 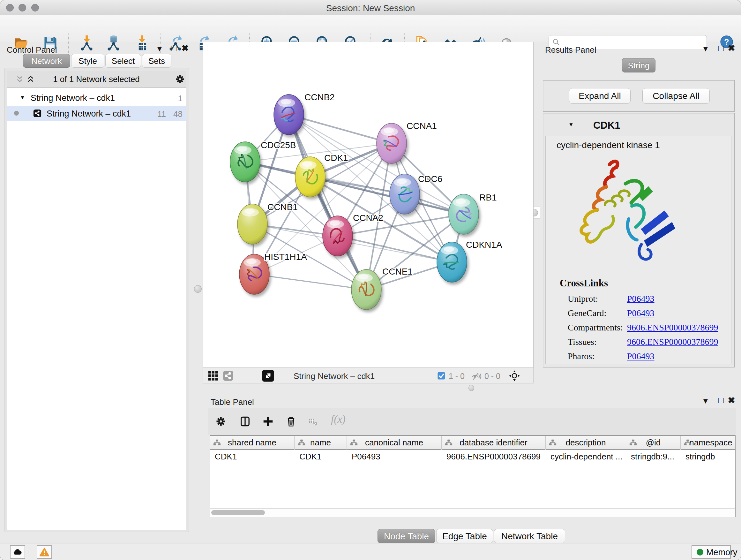 I want to click on tab-network-table: Network Table, so click(x=530, y=536).